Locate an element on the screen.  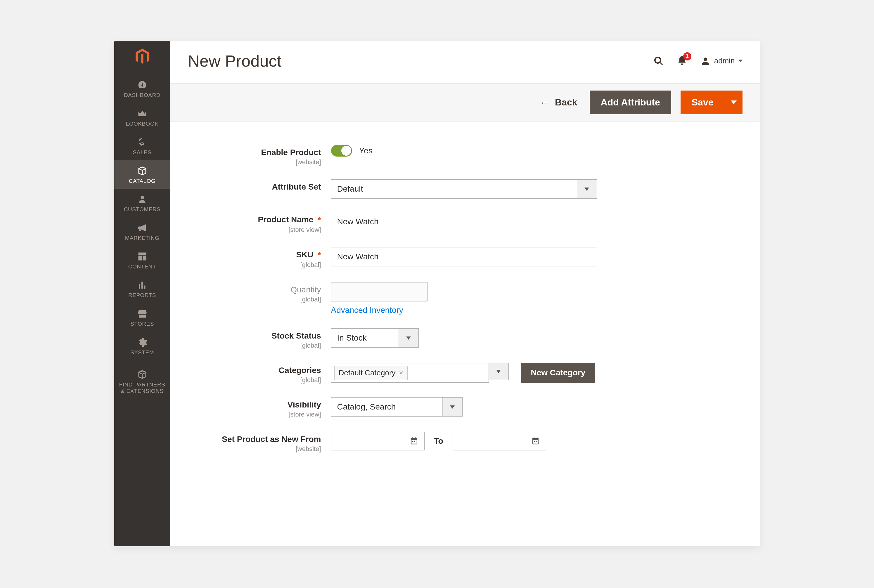
select-value: In Stock is located at coordinates (365, 338).